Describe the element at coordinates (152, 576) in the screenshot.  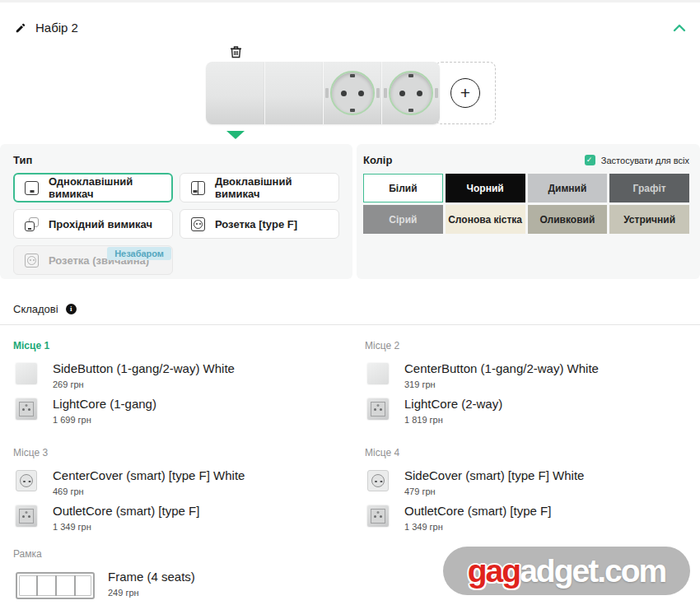
I see `component-title: Frame (4 seats)` at that location.